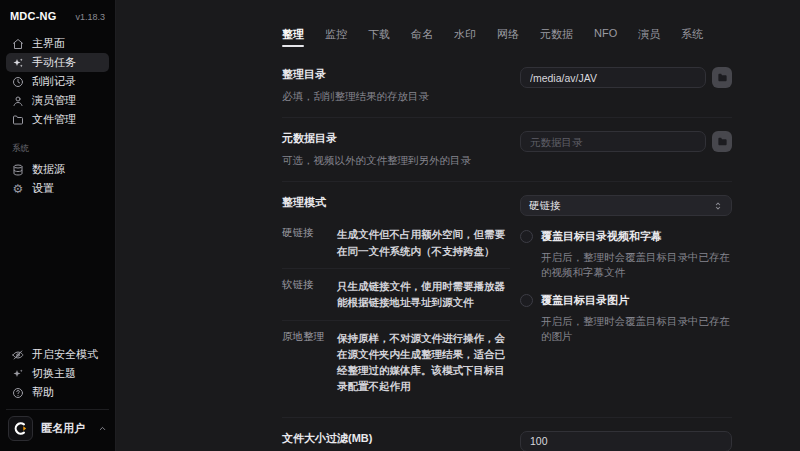  What do you see at coordinates (636, 328) in the screenshot?
I see `toggle-desc: 开启后，整理时会覆盖目标目录中已存在的图片` at bounding box center [636, 328].